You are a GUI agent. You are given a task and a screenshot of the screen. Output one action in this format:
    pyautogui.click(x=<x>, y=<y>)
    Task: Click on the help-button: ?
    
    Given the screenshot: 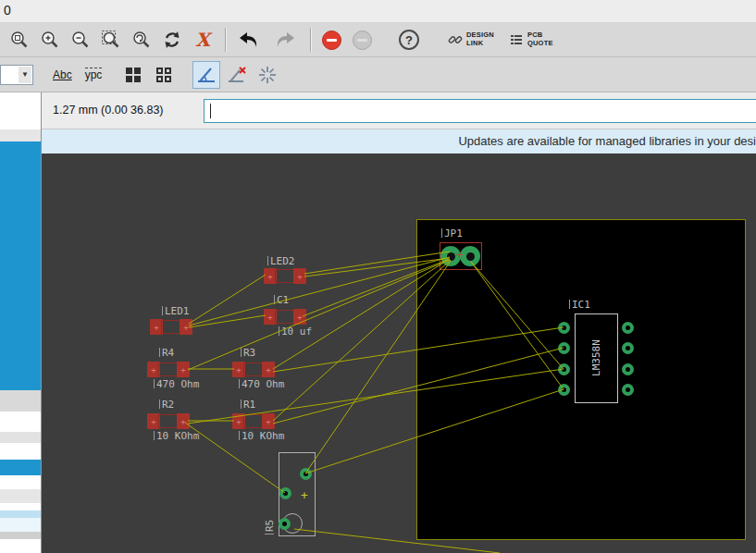 What is the action you would take?
    pyautogui.click(x=409, y=40)
    